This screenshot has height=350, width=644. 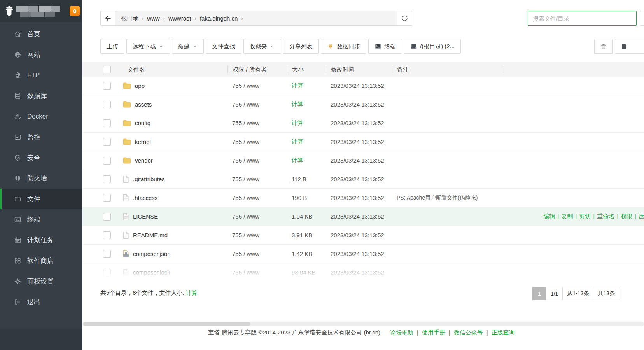 What do you see at coordinates (604, 46) in the screenshot?
I see `recycle-bin-button` at bounding box center [604, 46].